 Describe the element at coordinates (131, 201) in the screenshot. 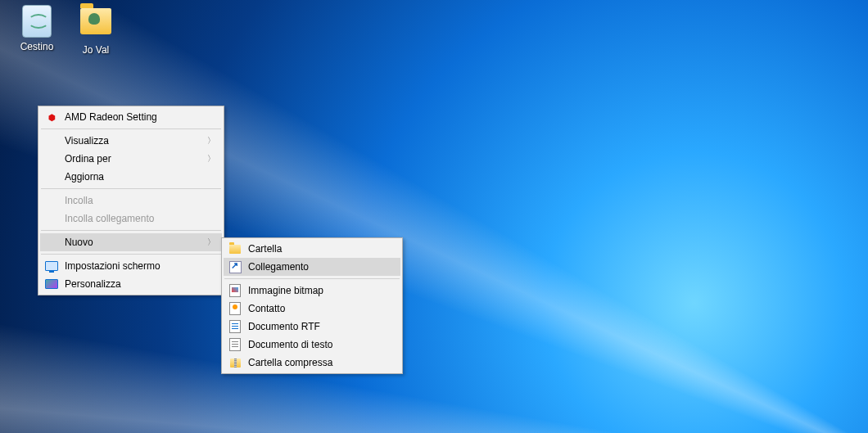

I see `desktop-context-menu: ⬢ AMD Radeon Setting Visualizza 〉 Ordina…` at that location.